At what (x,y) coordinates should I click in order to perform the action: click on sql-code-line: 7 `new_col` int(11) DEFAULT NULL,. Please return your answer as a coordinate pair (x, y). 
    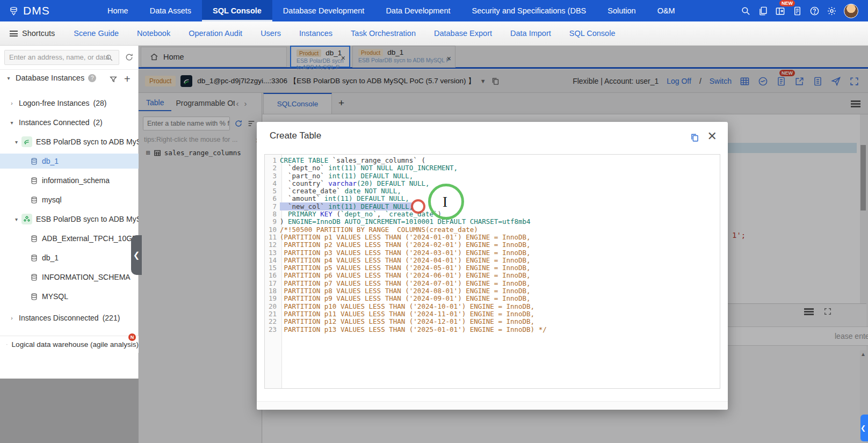
    Looking at the image, I should click on (492, 207).